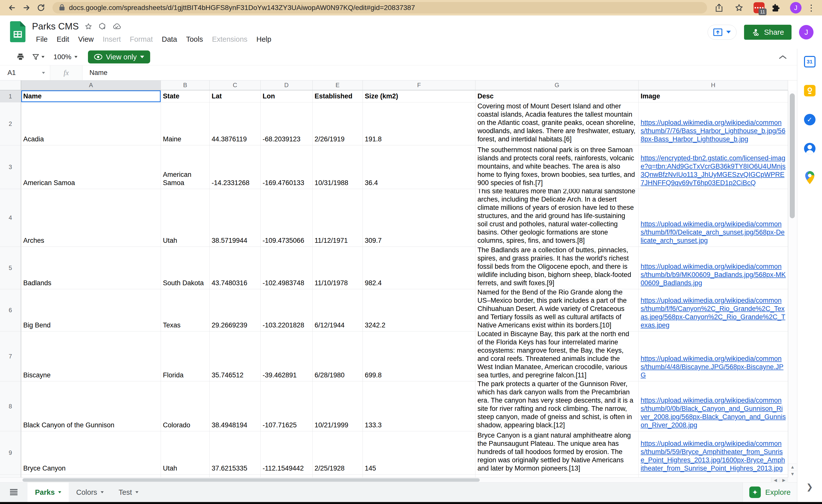  Describe the element at coordinates (722, 32) in the screenshot. I see `present-button` at that location.